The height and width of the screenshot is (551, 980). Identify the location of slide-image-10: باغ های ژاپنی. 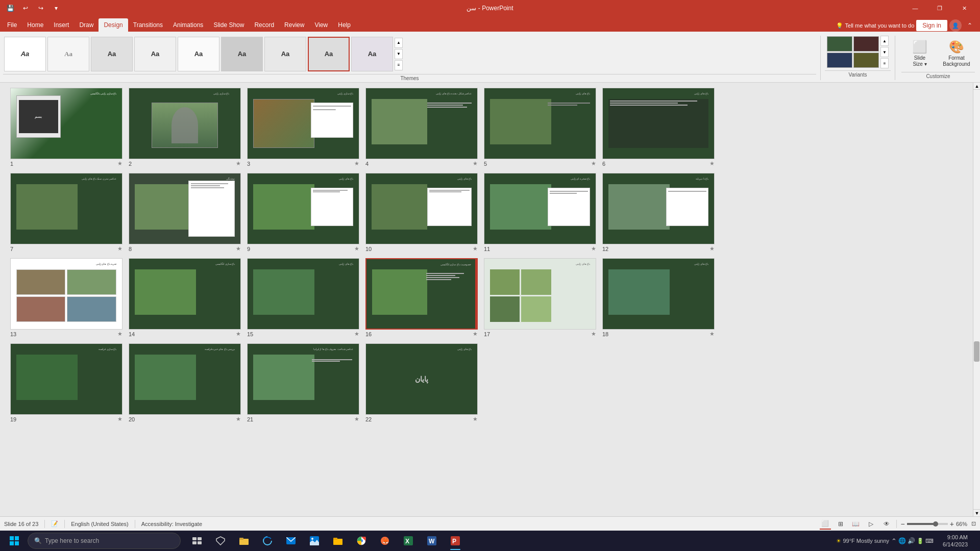
(422, 209).